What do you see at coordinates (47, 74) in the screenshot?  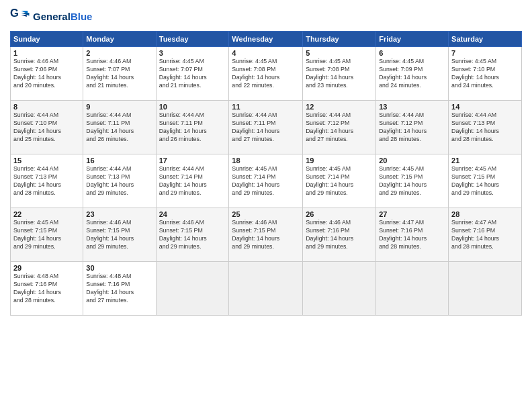 I see `day-cell: 1Sunrise: 4:46 AM Sunset: 7:06 PM Daylig…` at bounding box center [47, 74].